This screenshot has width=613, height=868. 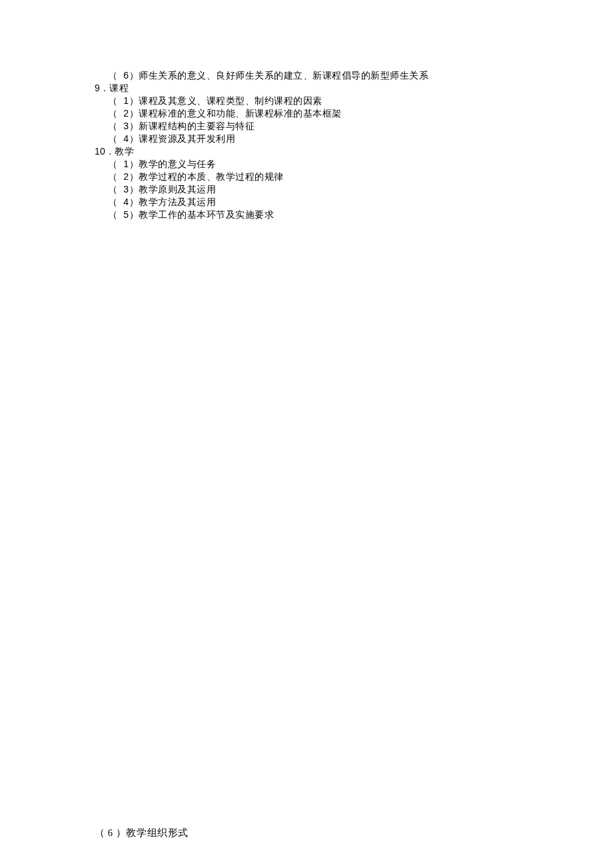 I want to click on outline-item: （ 2）教学过程的本质、教学过程的规律, so click(x=308, y=177).